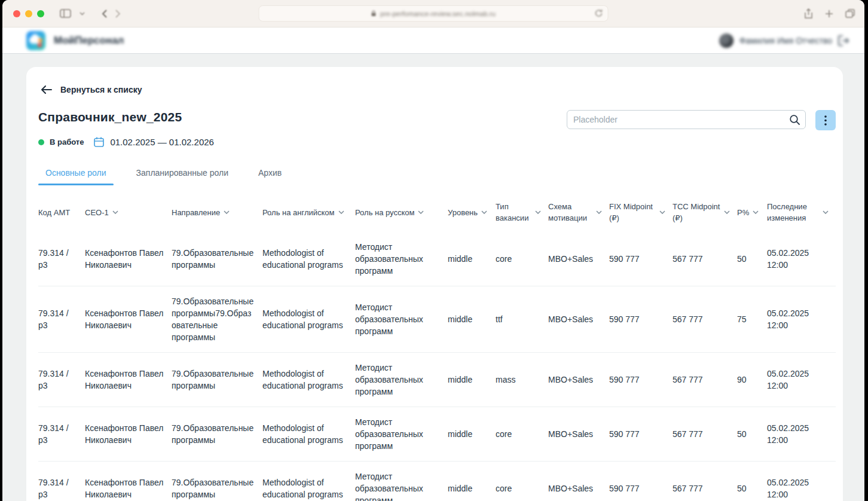 This screenshot has width=868, height=501. What do you see at coordinates (54, 213) in the screenshot?
I see `column-label: Код АМТ` at bounding box center [54, 213].